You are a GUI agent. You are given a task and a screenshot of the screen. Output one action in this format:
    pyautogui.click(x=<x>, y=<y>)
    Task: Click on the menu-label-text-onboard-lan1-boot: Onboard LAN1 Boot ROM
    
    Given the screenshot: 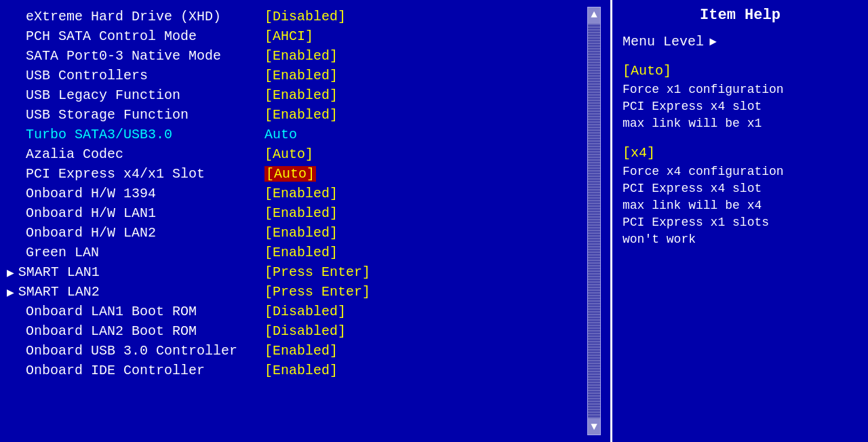 What is the action you would take?
    pyautogui.click(x=111, y=312)
    